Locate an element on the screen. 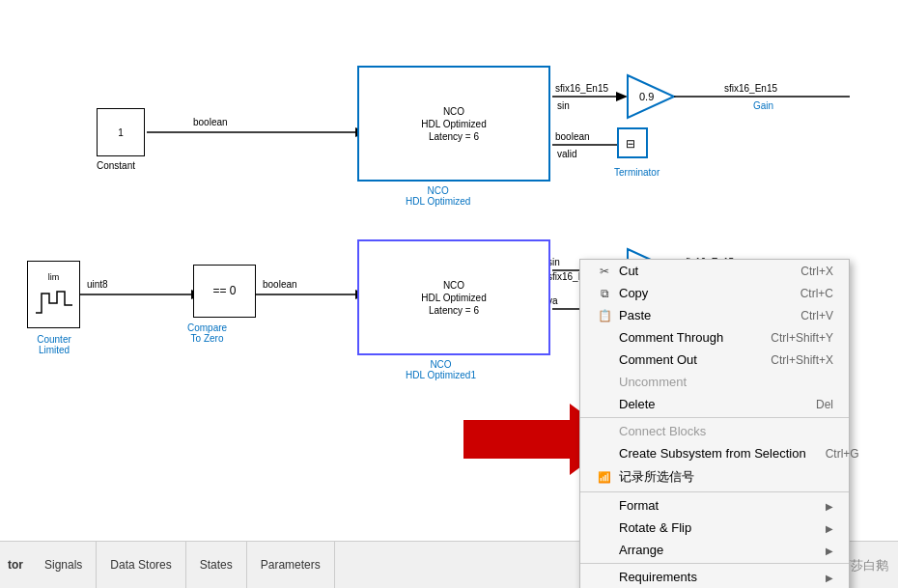  nco-bottom-label: NCO HDL Optimized1 is located at coordinates (440, 370).